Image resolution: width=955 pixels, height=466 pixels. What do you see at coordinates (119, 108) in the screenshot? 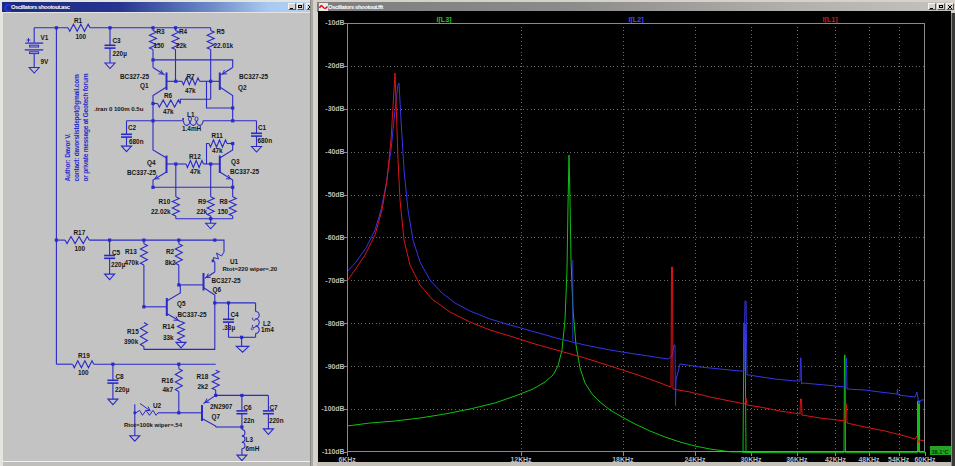
I see `svg-text: .tran 0 100m 0.5u` at bounding box center [119, 108].